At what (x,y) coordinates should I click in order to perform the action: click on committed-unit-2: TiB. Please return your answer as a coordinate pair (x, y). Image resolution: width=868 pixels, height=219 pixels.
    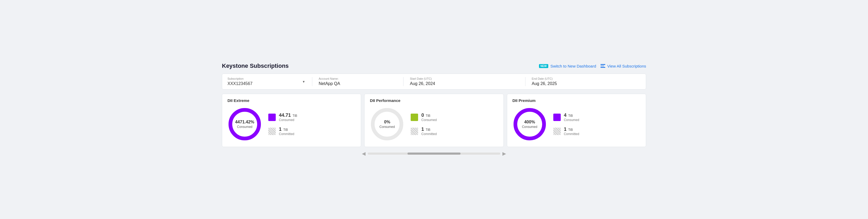
    Looking at the image, I should click on (570, 130).